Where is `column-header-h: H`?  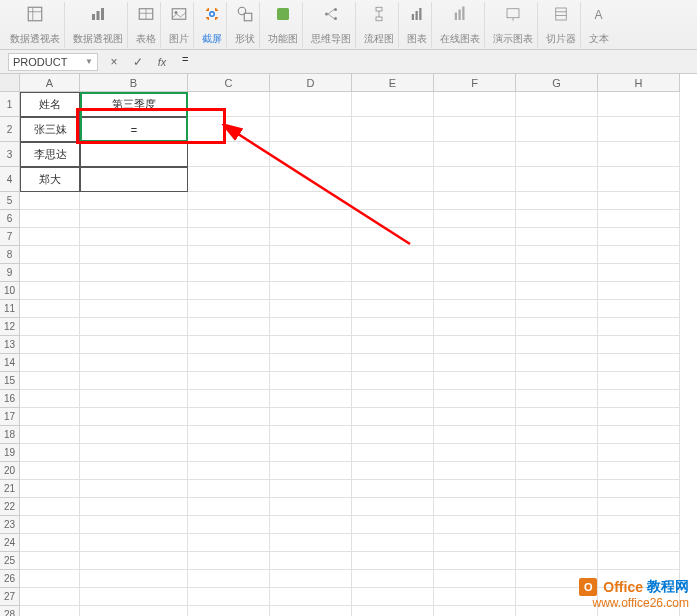
column-header-h: H is located at coordinates (639, 82).